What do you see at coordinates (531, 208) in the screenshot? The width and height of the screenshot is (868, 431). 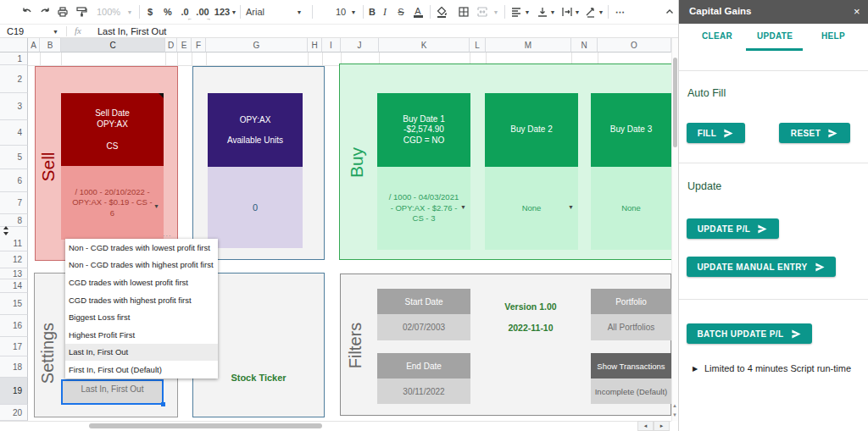 I see `buy-date-2-dropdown-cell: None` at bounding box center [531, 208].